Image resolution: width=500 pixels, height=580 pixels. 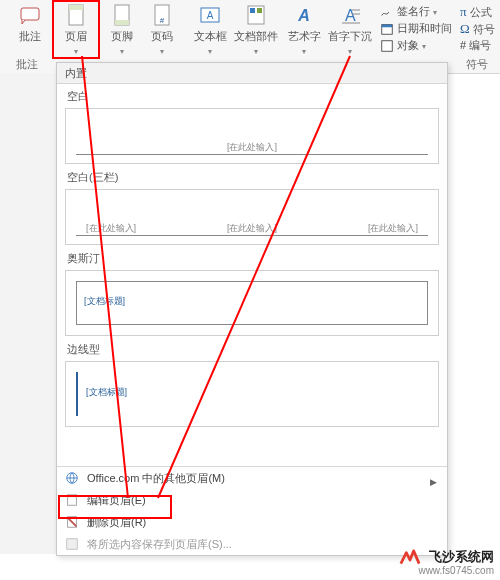 I want to click on number-icon: #, so click(x=463, y=45).